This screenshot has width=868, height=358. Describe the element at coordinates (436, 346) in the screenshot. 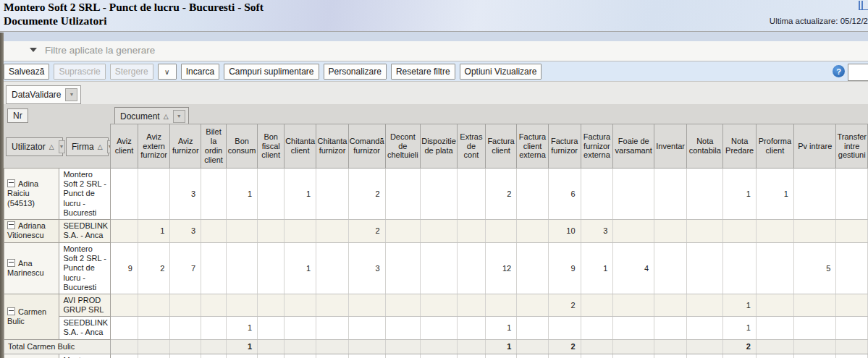

I see `total-row: Total Carmen Bulic1122` at that location.